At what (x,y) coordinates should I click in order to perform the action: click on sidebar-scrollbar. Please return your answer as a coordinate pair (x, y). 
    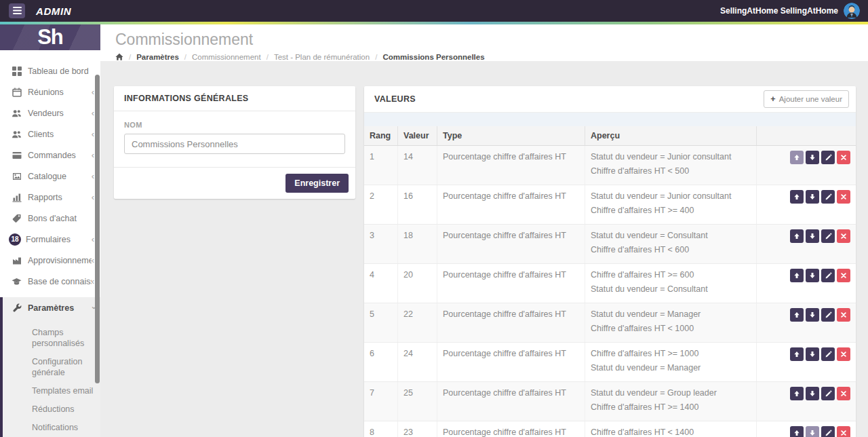
    Looking at the image, I should click on (98, 229).